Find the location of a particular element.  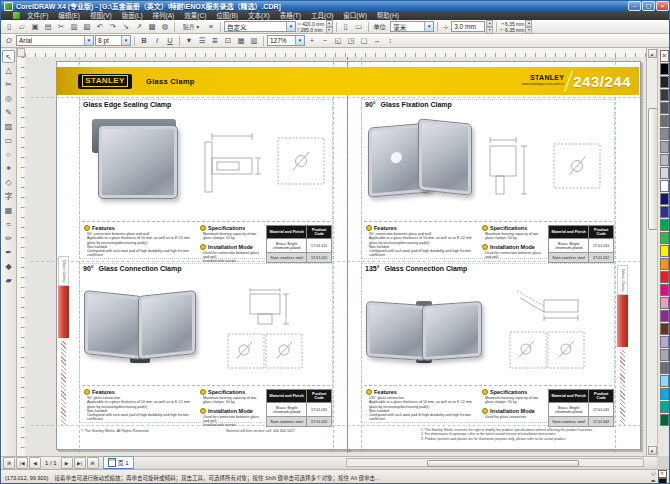

menu-item-9: 工具(O) is located at coordinates (322, 16).